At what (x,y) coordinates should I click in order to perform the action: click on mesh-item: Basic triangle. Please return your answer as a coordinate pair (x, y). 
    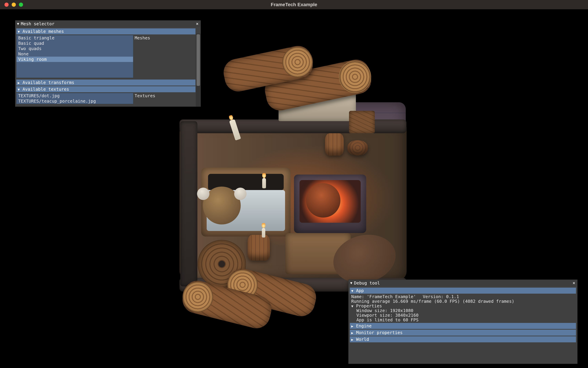
    Looking at the image, I should click on (75, 38).